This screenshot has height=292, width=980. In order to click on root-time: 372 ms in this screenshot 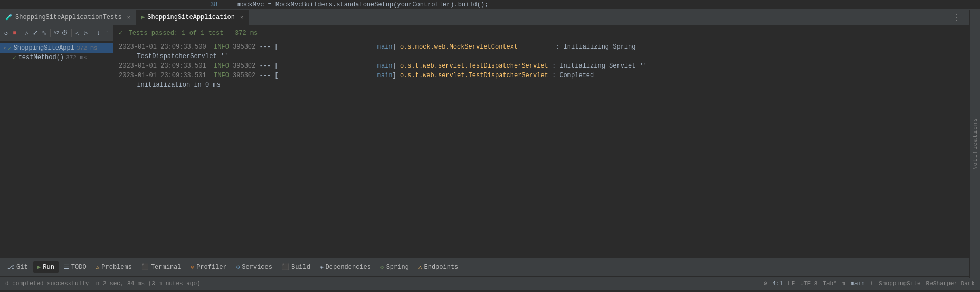, I will do `click(87, 48)`.